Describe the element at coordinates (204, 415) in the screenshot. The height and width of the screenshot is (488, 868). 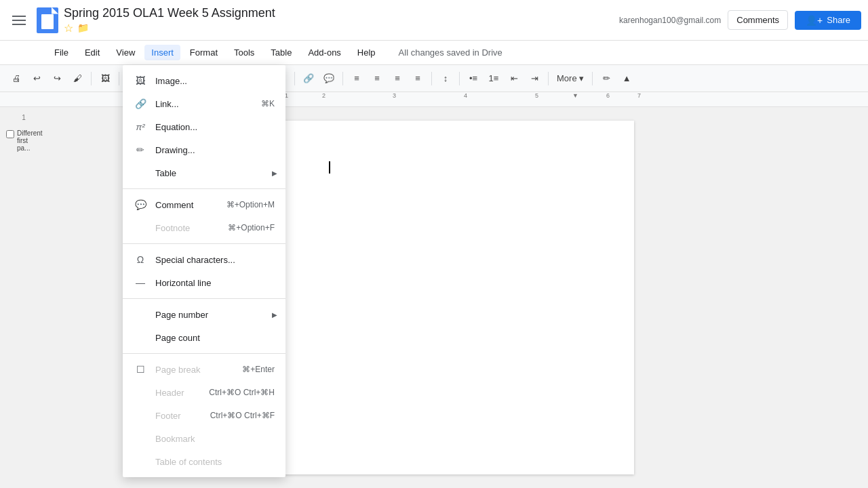
I see `menu-item-footer: Footer Ctrl+⌘O Ctrl+⌘F` at that location.